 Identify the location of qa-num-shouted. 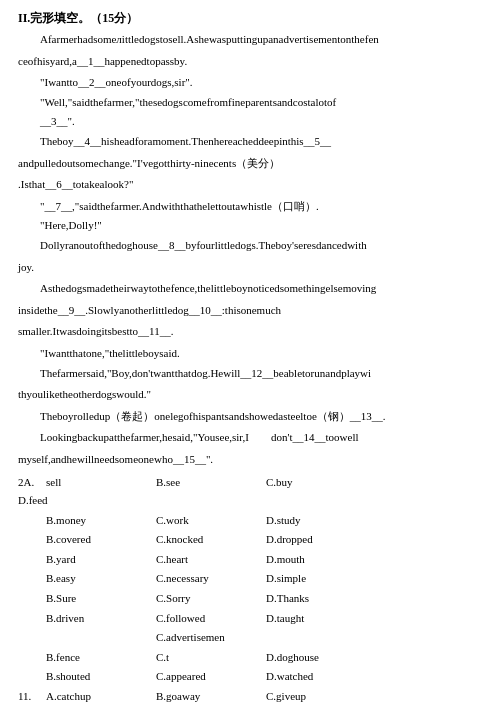
(32, 677).